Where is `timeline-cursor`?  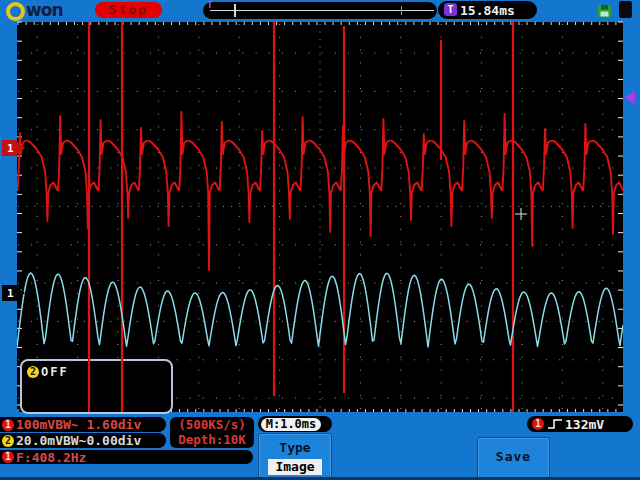
timeline-cursor is located at coordinates (235, 10).